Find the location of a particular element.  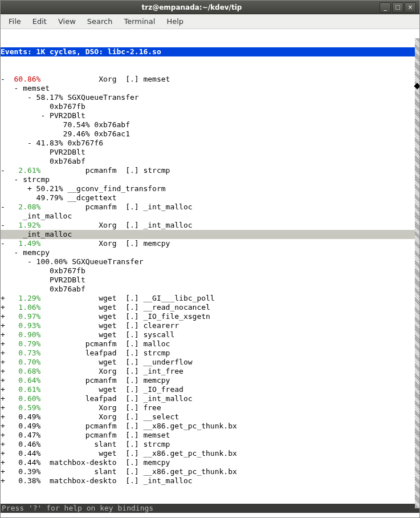

perf-row: 70.54% 0xb76abf is located at coordinates (210, 125).